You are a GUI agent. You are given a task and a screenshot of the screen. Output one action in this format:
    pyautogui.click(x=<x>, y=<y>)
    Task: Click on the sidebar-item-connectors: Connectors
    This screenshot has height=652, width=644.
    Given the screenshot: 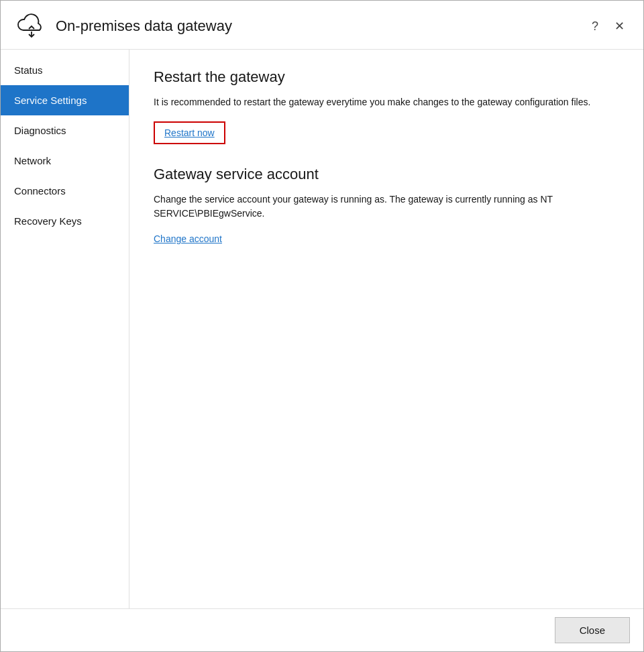 What is the action you would take?
    pyautogui.click(x=64, y=191)
    